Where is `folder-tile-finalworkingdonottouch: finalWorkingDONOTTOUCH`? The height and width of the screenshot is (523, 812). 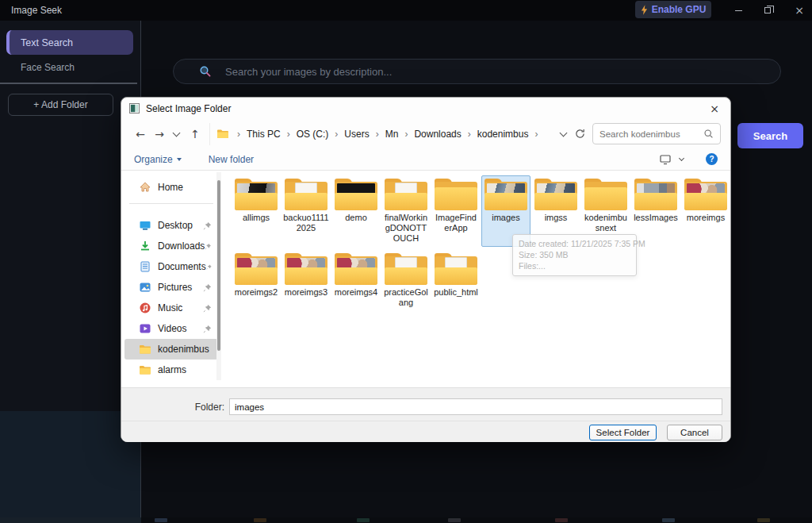 folder-tile-finalworkingdonottouch: finalWorkingDONOTTOUCH is located at coordinates (406, 211).